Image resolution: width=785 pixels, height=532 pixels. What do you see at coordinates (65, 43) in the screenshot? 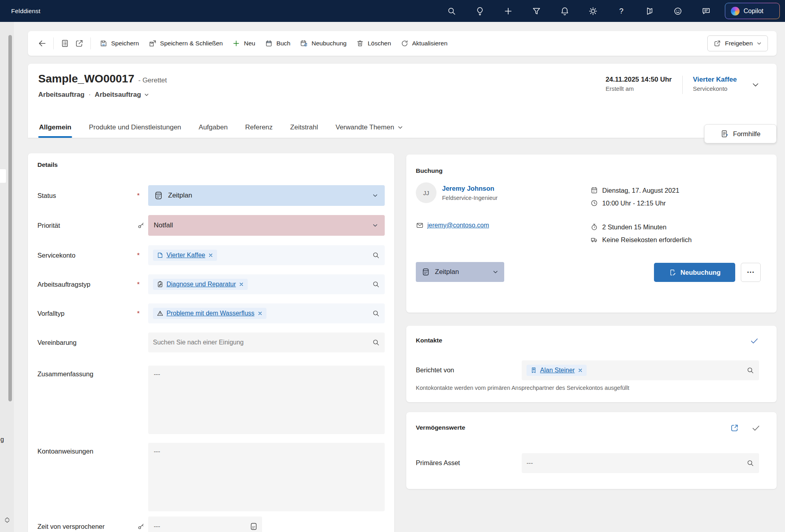
I see `form-switcher-button` at bounding box center [65, 43].